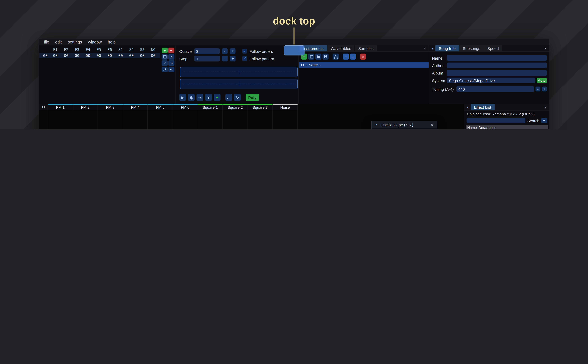 This screenshot has height=364, width=588. What do you see at coordinates (59, 42) in the screenshot?
I see `menu-edit: edit` at bounding box center [59, 42].